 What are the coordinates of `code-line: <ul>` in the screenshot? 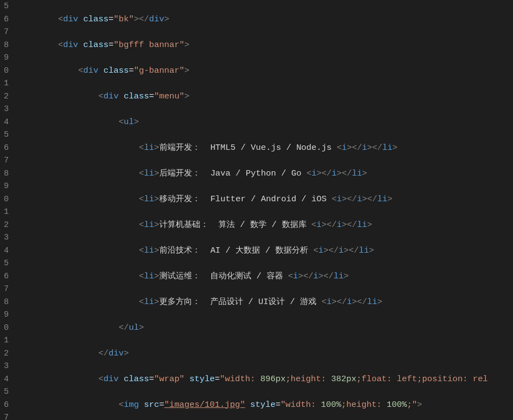 It's located at (265, 122).